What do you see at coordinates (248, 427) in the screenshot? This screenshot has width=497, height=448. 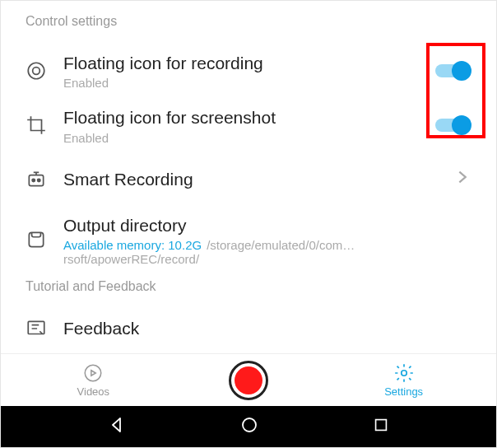 I see `system-nav-bar` at bounding box center [248, 427].